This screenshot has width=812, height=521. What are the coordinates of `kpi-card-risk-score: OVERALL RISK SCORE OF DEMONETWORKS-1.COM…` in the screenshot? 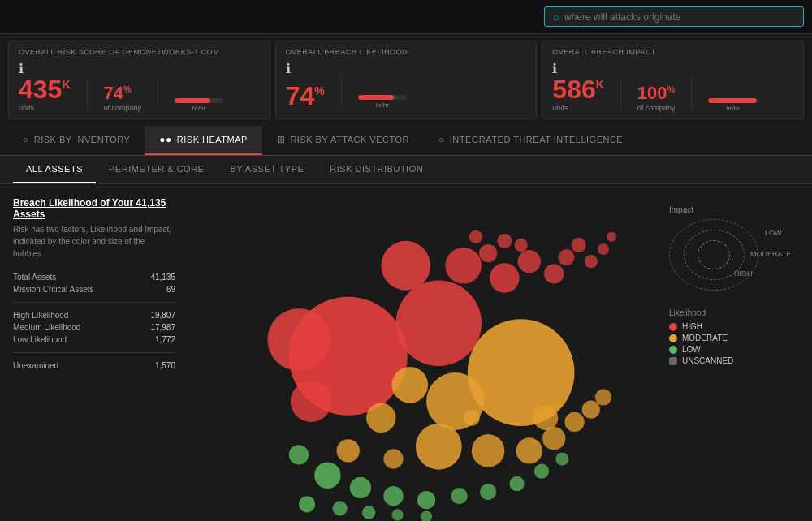 It's located at (140, 80).